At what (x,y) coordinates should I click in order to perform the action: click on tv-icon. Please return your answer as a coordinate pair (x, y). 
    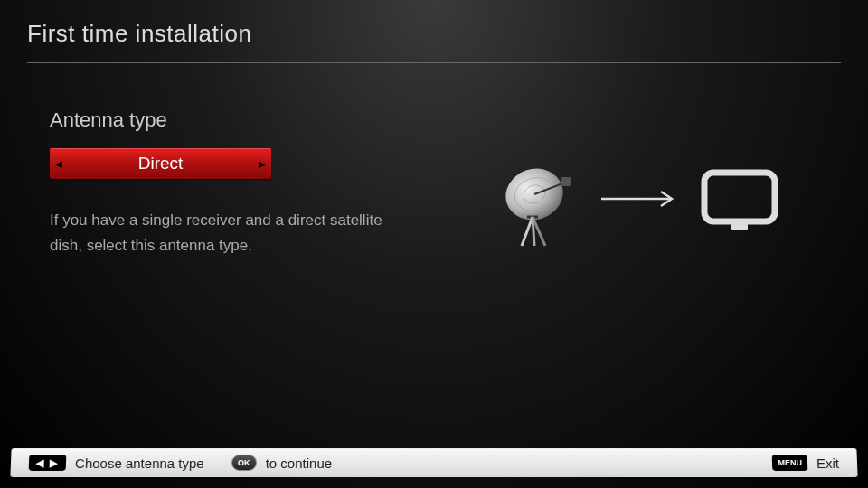
    Looking at the image, I should click on (740, 205).